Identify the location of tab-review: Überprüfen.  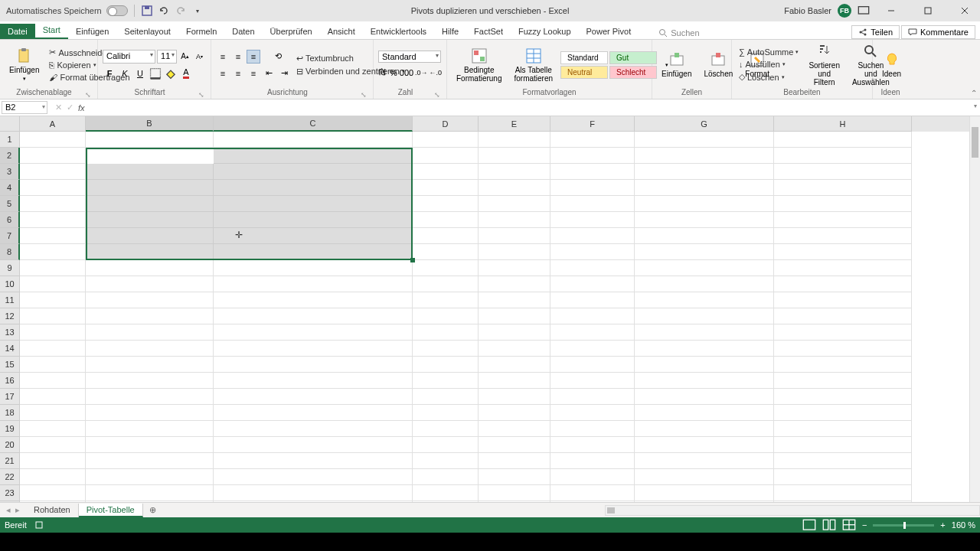
(291, 31).